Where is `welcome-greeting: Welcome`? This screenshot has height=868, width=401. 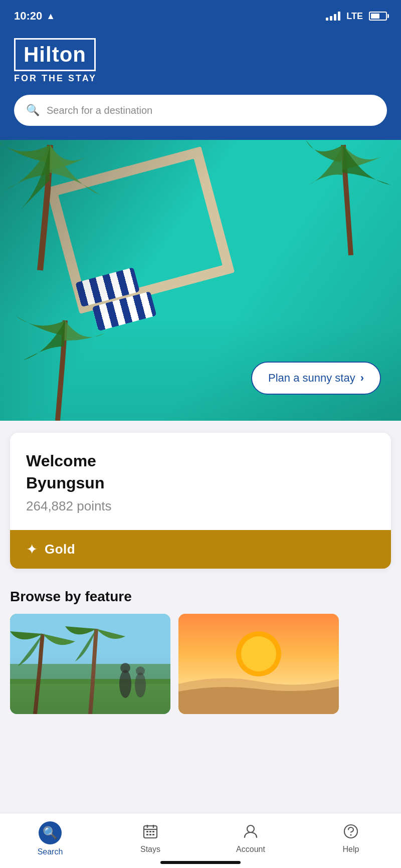 welcome-greeting: Welcome is located at coordinates (200, 461).